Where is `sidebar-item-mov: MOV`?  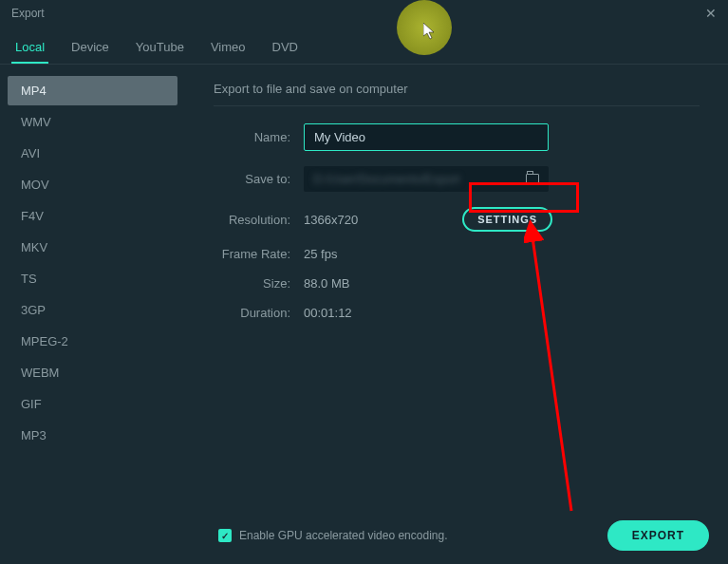 sidebar-item-mov: MOV is located at coordinates (93, 184).